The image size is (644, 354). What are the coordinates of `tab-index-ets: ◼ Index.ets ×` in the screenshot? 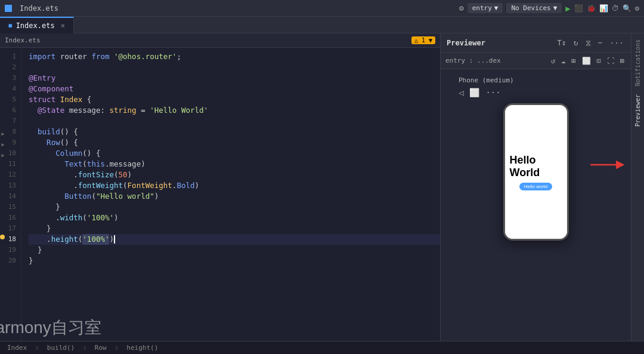 It's located at (37, 25).